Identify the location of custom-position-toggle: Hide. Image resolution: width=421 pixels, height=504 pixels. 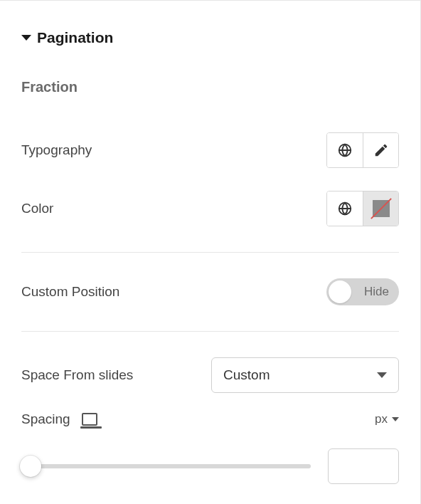
(363, 292).